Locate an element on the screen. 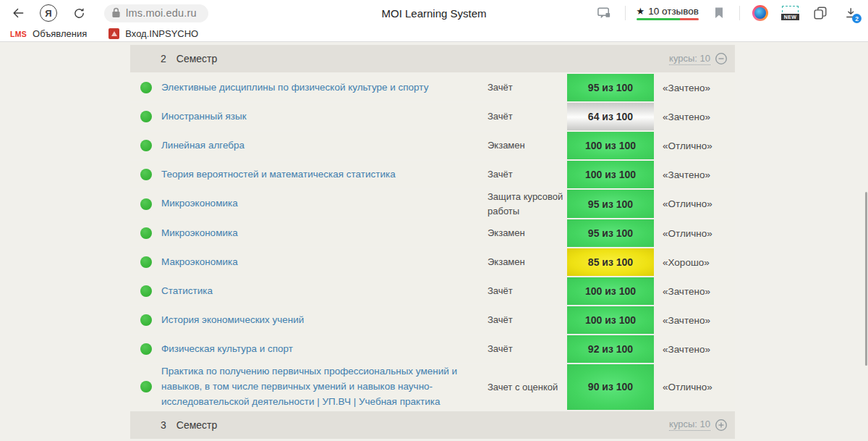 Image resolution: width=868 pixels, height=441 pixels. bookmark-item-inpsycho: Вход.INPSYCHO is located at coordinates (153, 33).